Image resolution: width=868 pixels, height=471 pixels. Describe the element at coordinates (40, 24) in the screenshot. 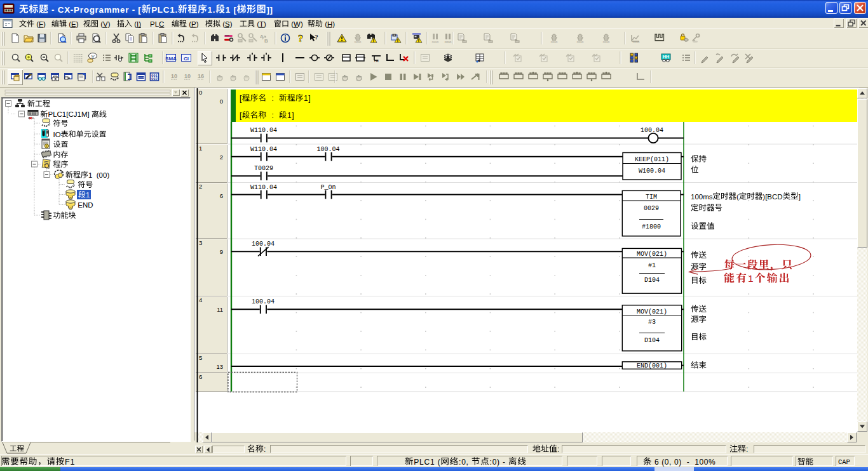

I see `svg-text: (F)` at that location.